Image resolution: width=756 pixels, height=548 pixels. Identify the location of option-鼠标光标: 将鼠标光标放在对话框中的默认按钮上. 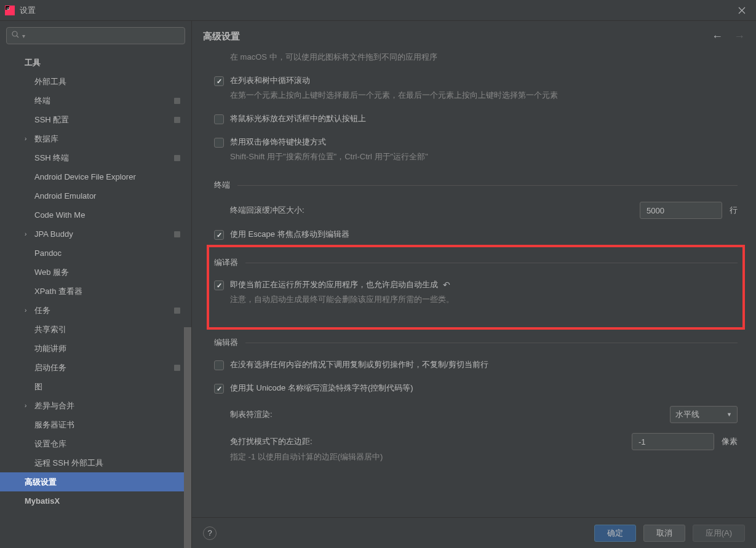
(476, 119).